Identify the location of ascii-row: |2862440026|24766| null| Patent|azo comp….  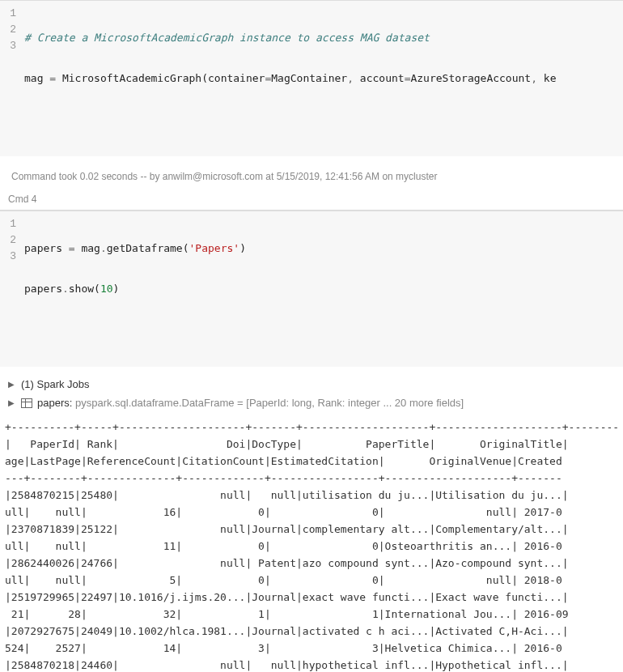
(314, 564).